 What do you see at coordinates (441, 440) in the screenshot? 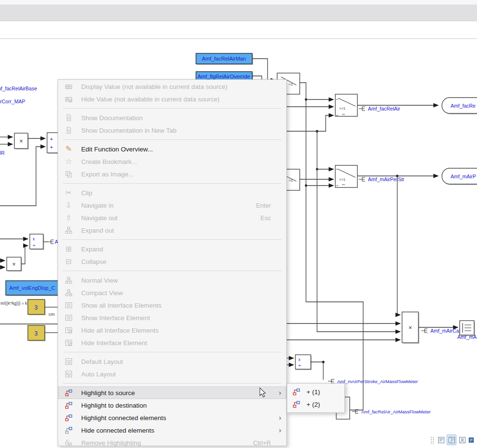
I see `view-list-button` at bounding box center [441, 440].